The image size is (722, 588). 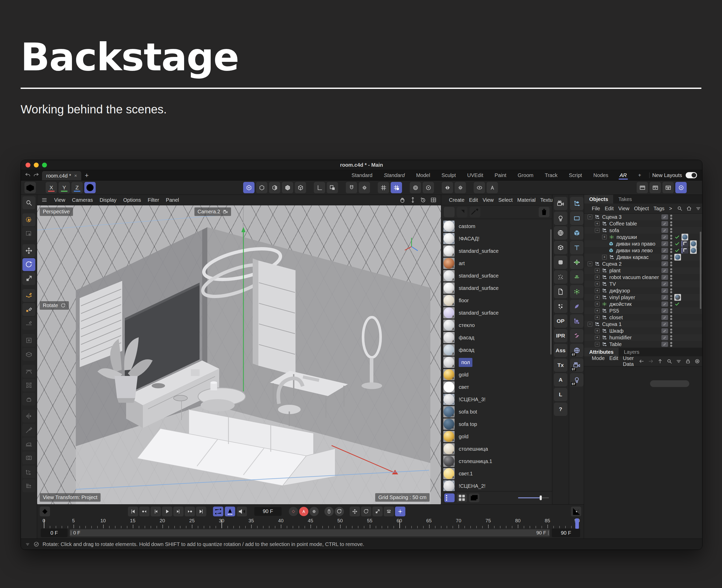 I want to click on lock-icon, so click(x=688, y=361).